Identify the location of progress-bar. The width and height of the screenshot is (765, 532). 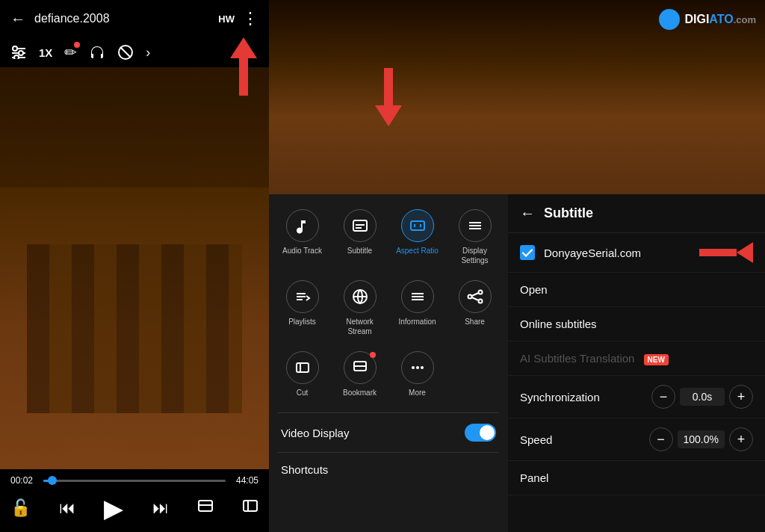
(134, 481).